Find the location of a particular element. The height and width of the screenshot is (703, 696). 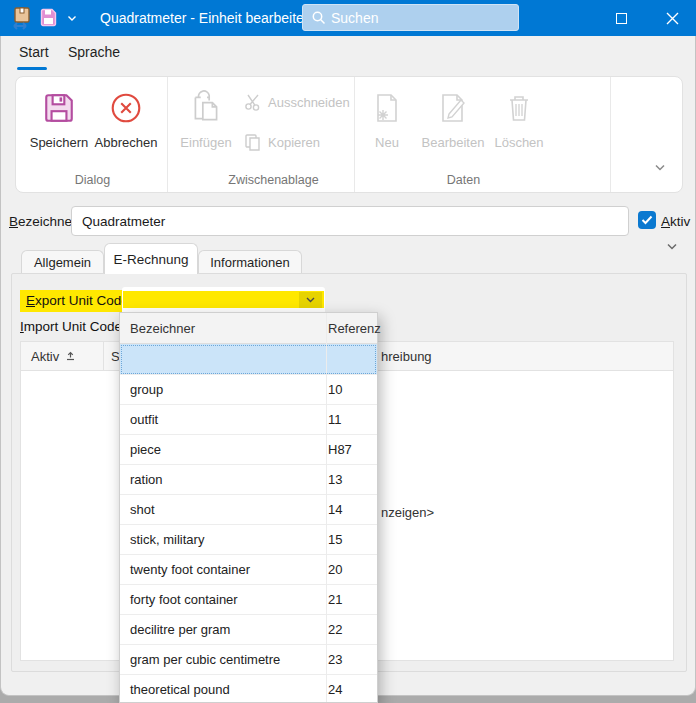

export-unit-code-label: Export Unit Code is located at coordinates (78, 301).